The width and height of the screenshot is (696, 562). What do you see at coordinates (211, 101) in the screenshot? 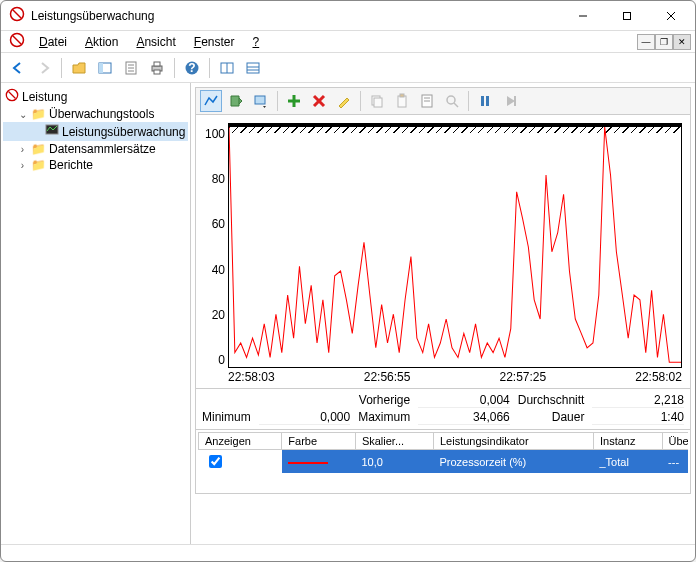
I see `view-graph-button` at bounding box center [211, 101].